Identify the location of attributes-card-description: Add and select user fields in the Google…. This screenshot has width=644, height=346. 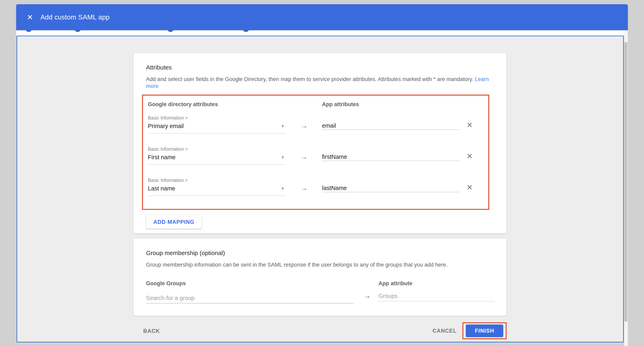
(320, 83).